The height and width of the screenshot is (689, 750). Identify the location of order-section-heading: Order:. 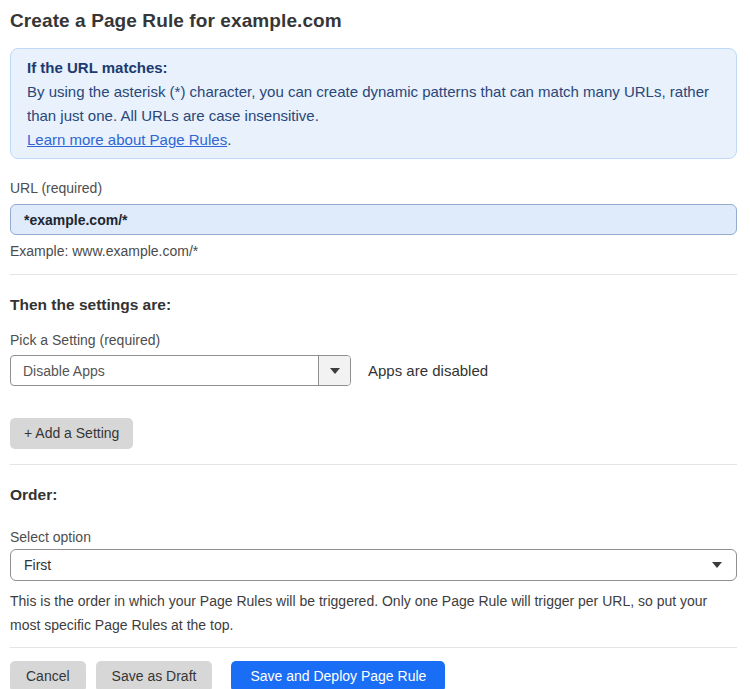
(374, 494).